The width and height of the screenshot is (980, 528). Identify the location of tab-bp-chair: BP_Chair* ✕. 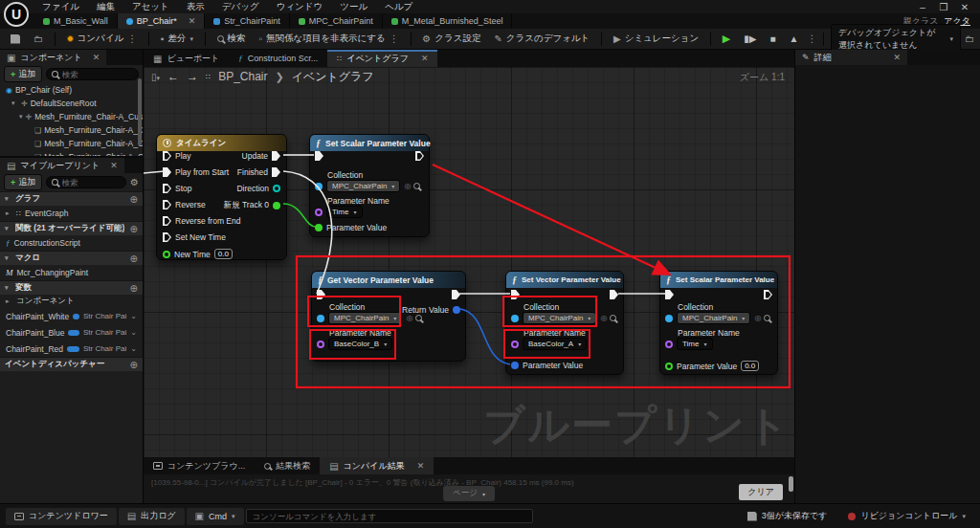
(162, 21).